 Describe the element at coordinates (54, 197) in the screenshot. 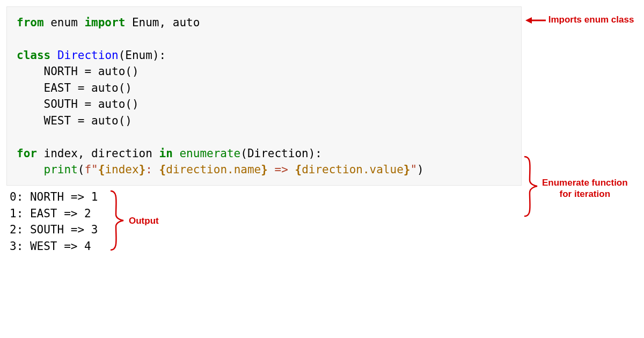

I see `output-line: 0: NORTH => 1` at that location.